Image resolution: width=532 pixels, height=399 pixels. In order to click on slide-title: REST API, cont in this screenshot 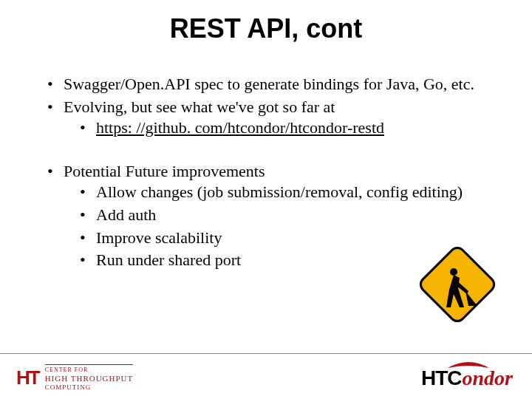, I will do `click(266, 22)`.